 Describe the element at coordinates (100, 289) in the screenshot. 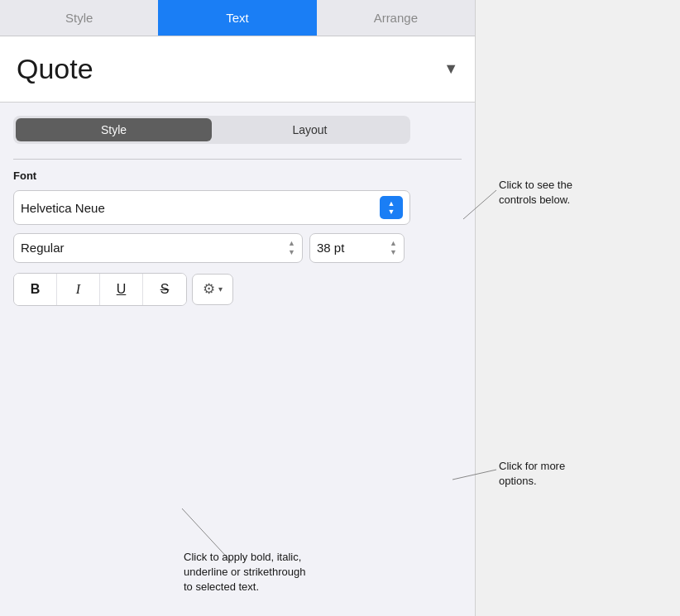

I see `format-group: B I U S` at that location.